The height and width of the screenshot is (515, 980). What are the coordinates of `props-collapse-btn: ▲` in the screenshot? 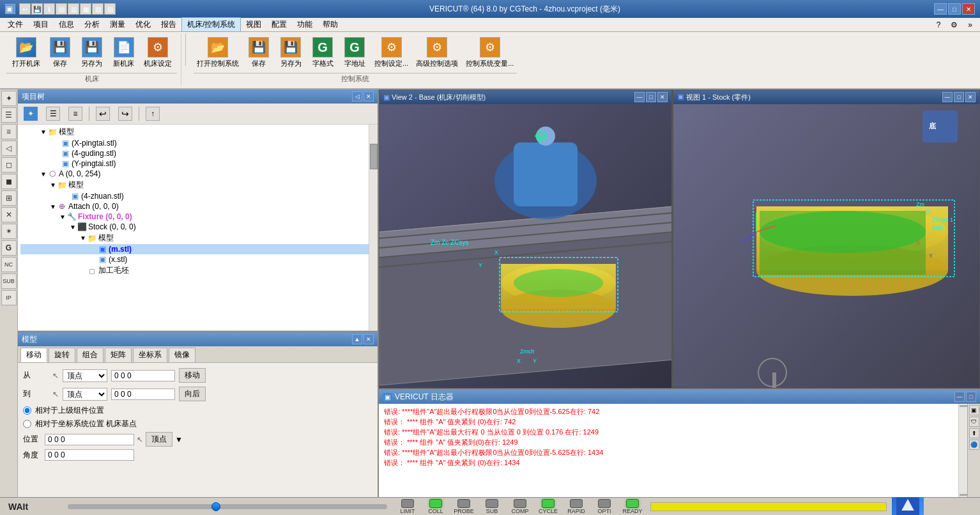 It's located at (357, 339).